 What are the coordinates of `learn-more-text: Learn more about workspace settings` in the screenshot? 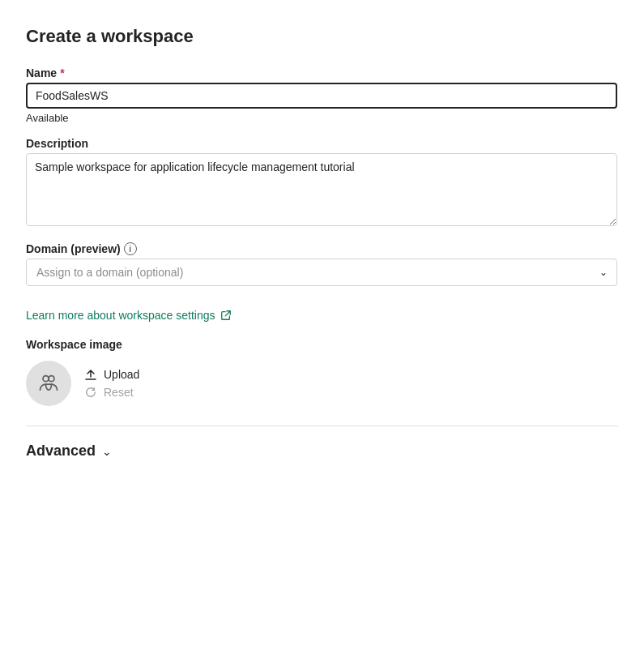 It's located at (120, 315).